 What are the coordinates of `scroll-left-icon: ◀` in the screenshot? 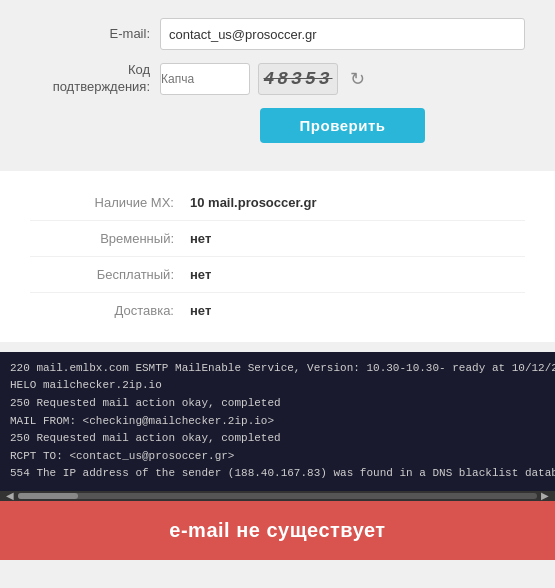 It's located at (10, 496).